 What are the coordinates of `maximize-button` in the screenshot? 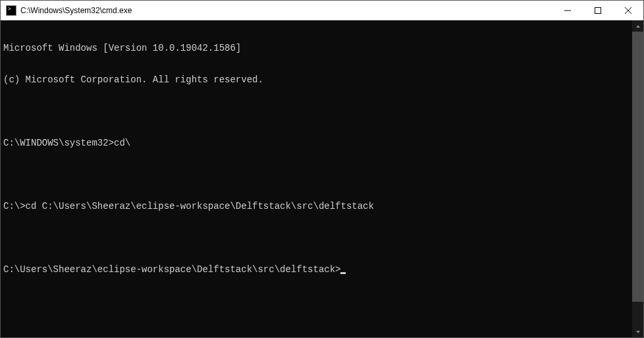 It's located at (598, 11).